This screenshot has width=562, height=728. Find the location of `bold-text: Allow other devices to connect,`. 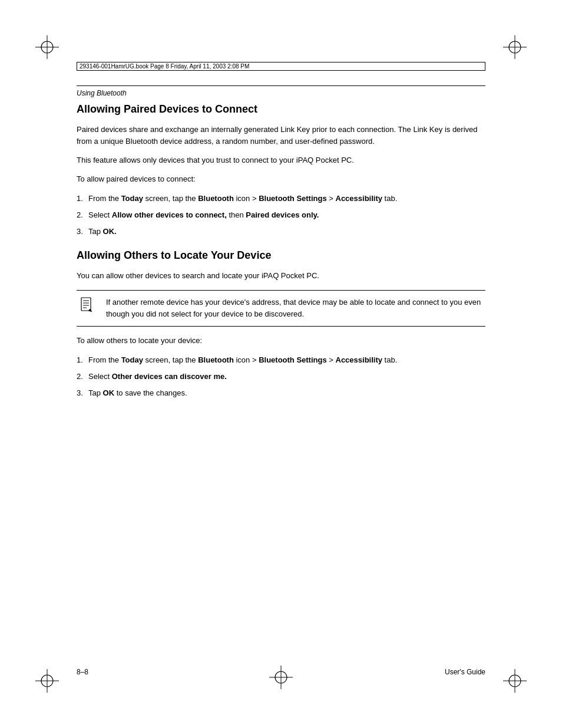

bold-text: Allow other devices to connect, is located at coordinates (170, 215).